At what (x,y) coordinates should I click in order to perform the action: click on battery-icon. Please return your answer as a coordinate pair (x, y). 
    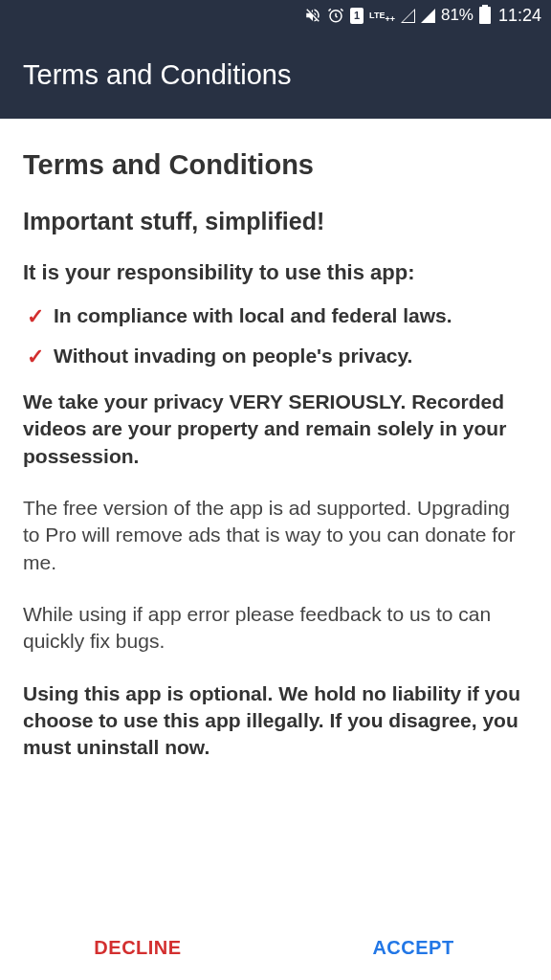
    Looking at the image, I should click on (485, 15).